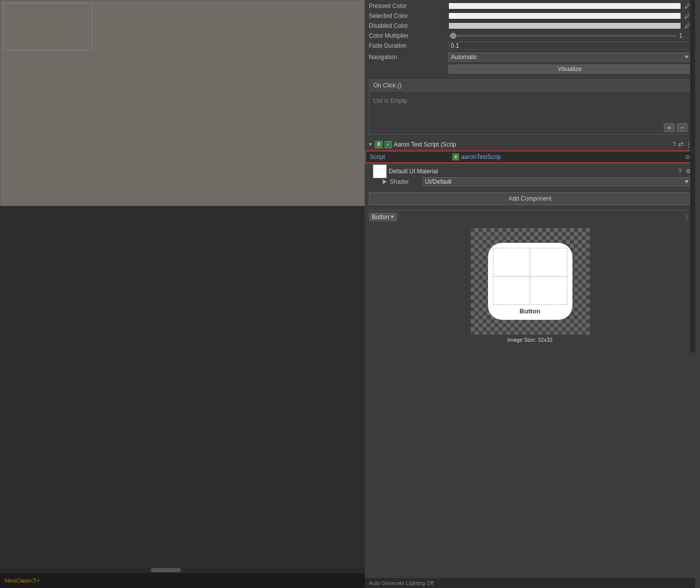  I want to click on script-hash-badge: #, so click(379, 145).